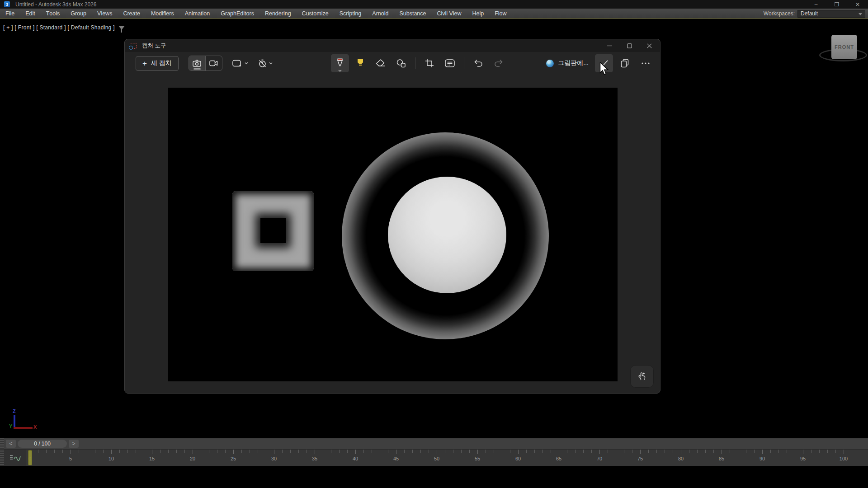  I want to click on shapes-tool, so click(401, 63).